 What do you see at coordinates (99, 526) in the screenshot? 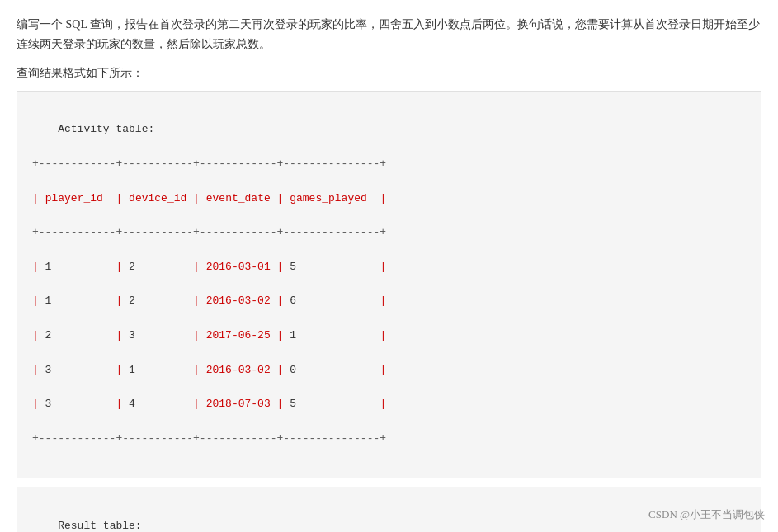
I see `result-table-title: Result table:` at bounding box center [99, 526].